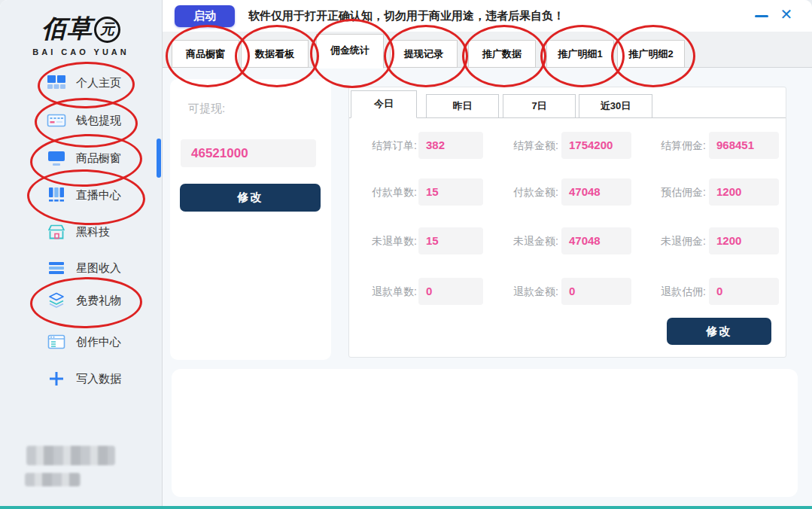 The height and width of the screenshot is (509, 812). Describe the element at coordinates (675, 145) in the screenshot. I see `stat-label-settle-commission: 结算佣金:` at that location.